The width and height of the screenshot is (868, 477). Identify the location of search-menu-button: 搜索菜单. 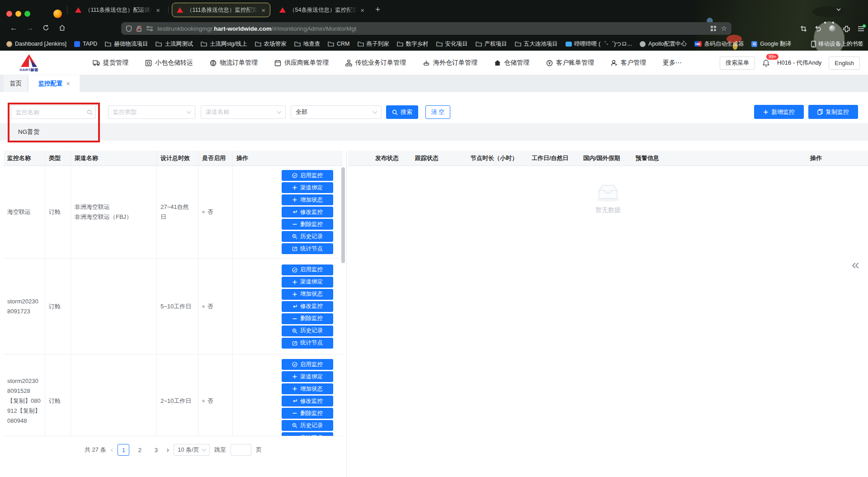
(737, 63).